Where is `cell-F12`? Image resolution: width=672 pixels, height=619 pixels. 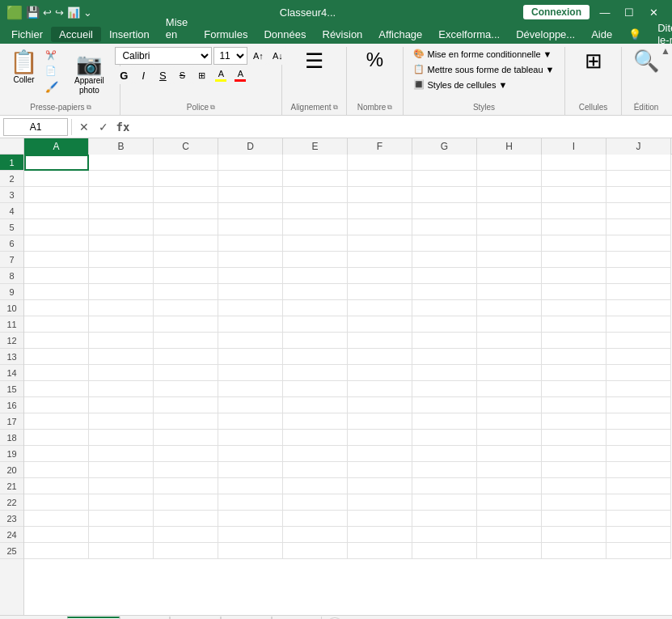 cell-F12 is located at coordinates (380, 341).